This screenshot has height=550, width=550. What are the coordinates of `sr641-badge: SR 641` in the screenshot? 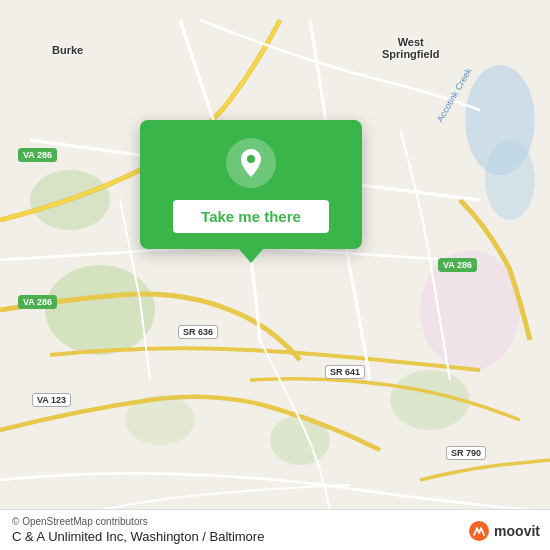 It's located at (345, 372).